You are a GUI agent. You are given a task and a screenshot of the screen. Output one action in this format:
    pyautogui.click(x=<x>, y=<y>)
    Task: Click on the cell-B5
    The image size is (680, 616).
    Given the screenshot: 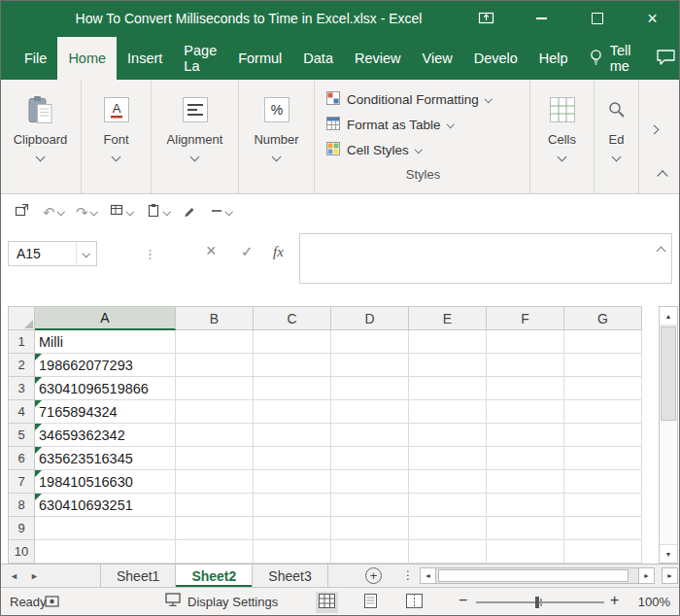 What is the action you would take?
    pyautogui.click(x=215, y=435)
    